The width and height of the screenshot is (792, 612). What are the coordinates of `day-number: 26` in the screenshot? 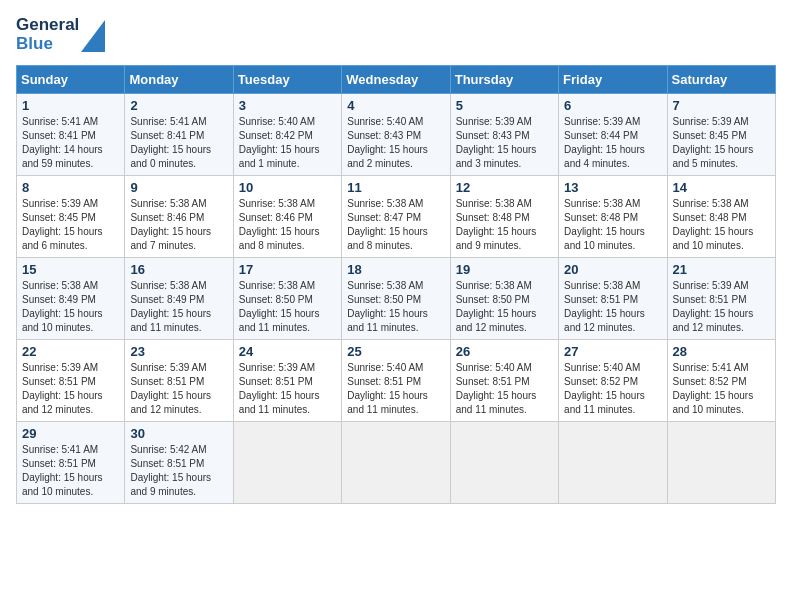 It's located at (504, 352).